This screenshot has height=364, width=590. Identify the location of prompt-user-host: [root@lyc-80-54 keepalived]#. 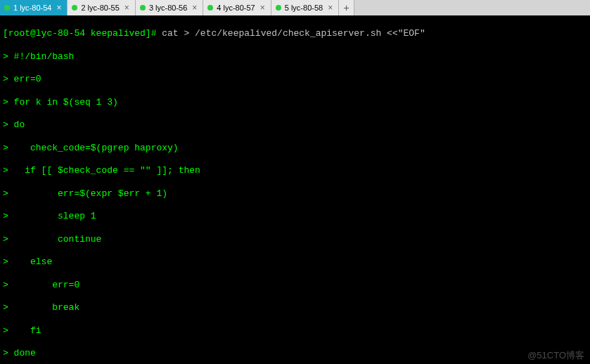
(79, 34).